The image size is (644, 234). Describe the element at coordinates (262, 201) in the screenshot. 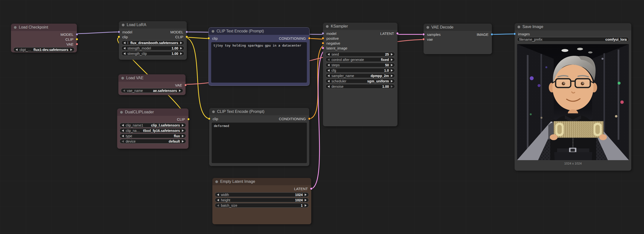

I see `node-empty-latent-image: Empty Latent Image LATENT width 1024 hei…` at that location.